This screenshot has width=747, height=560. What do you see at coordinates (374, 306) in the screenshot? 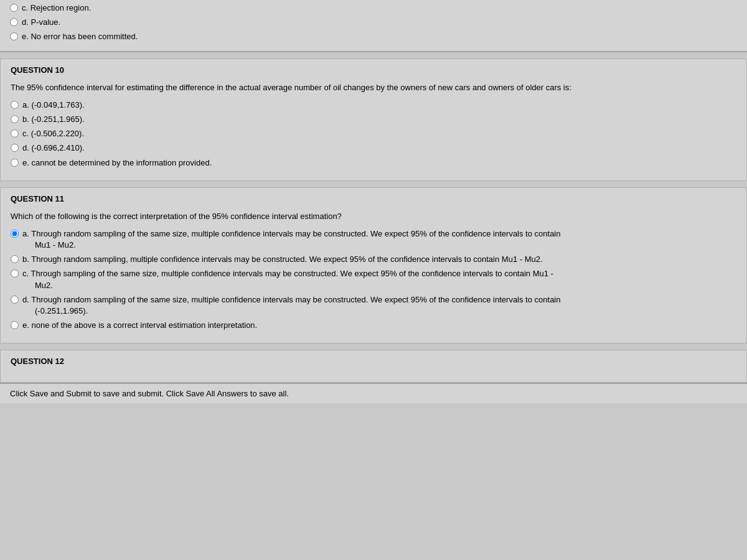
I see `q11-option-d: d. Through random sampling of the same s…` at bounding box center [374, 306].